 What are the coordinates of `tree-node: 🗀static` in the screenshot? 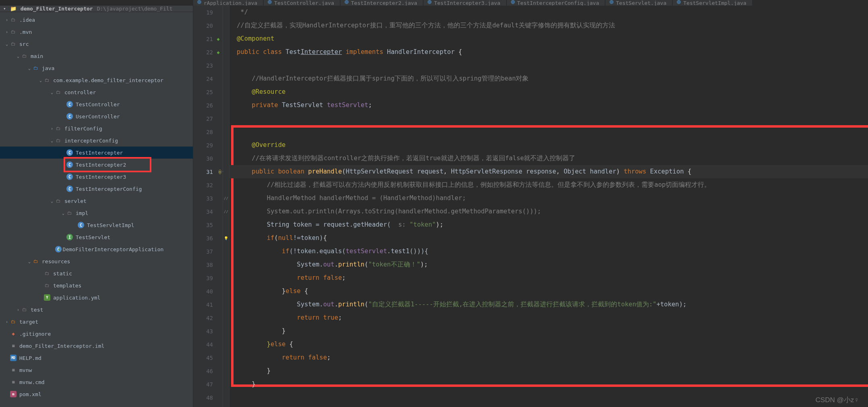 It's located at (97, 273).